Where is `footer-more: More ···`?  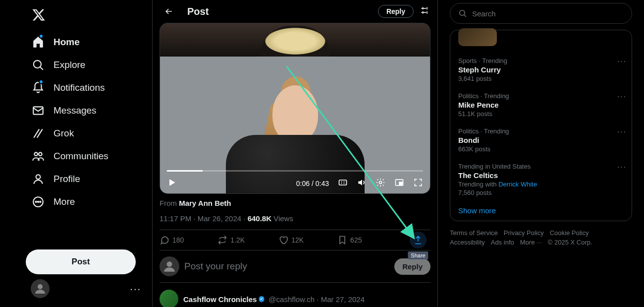
footer-more: More ··· is located at coordinates (531, 242).